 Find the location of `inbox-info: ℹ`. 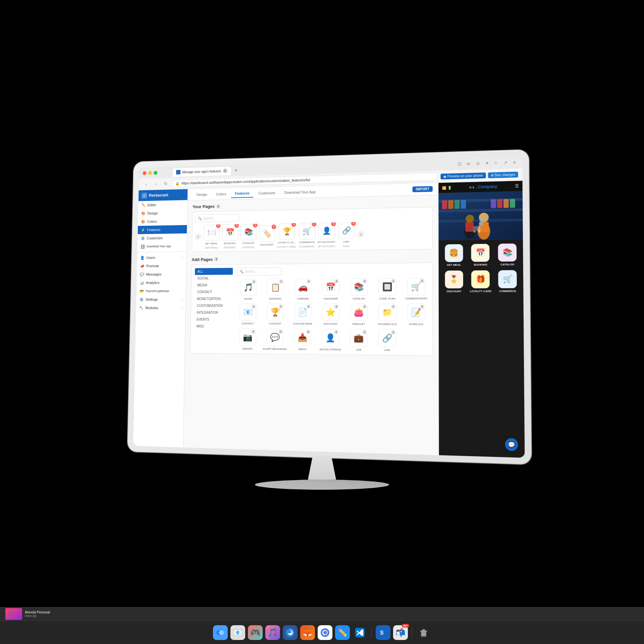

inbox-info: ℹ is located at coordinates (308, 332).